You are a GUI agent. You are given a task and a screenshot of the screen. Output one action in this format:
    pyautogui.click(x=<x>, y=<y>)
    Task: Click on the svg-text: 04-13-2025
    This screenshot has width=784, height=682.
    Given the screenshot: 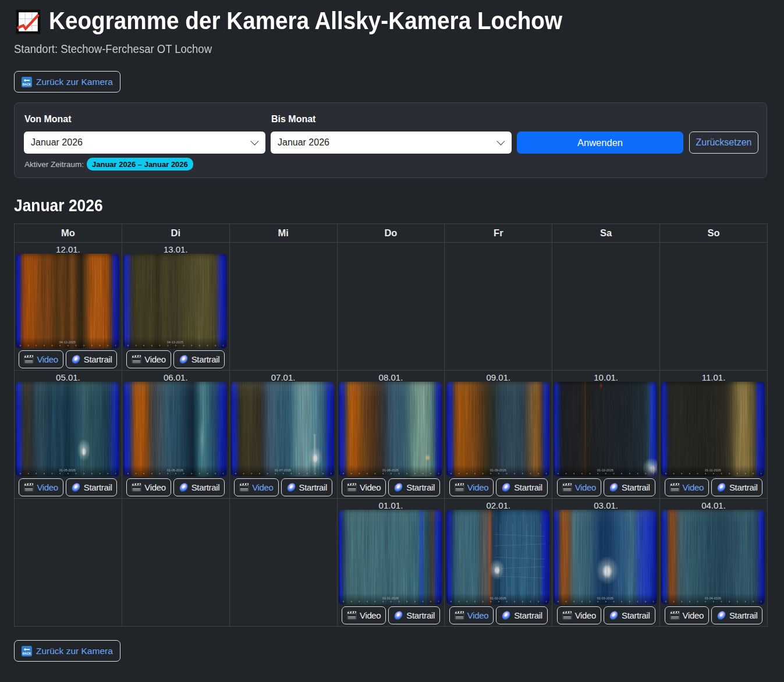 What is the action you would take?
    pyautogui.click(x=175, y=342)
    